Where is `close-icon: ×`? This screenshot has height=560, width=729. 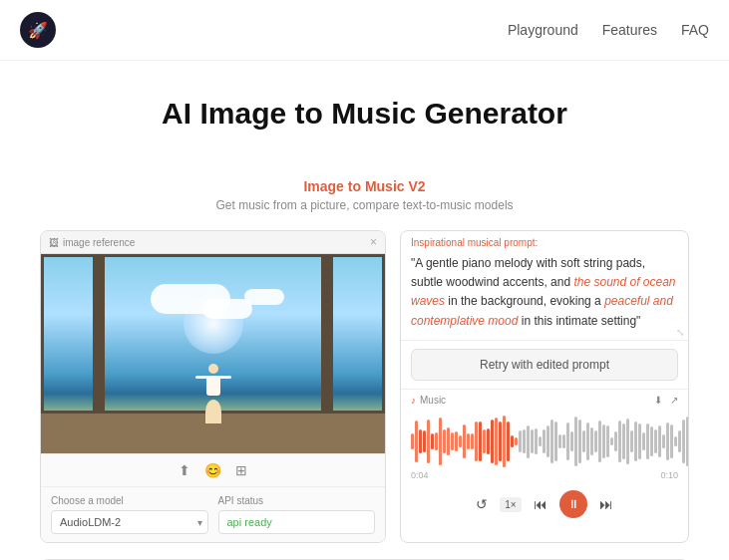 close-icon: × is located at coordinates (373, 242).